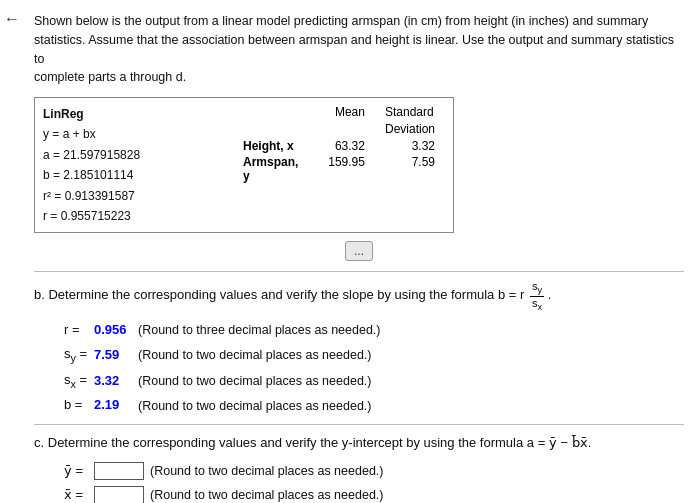 This screenshot has width=700, height=503. Describe the element at coordinates (410, 112) in the screenshot. I see `std-header-1: Standard` at that location.